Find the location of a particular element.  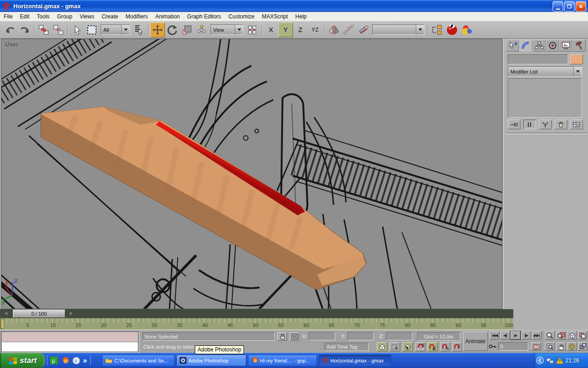

play-button: ▶ is located at coordinates (515, 335).